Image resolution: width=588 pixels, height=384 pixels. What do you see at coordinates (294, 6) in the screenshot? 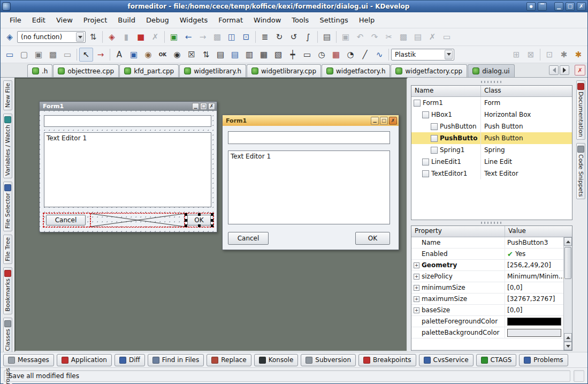
I see `titlebar: formeditor - file:/home/cece/temp/koffic…` at bounding box center [294, 6].